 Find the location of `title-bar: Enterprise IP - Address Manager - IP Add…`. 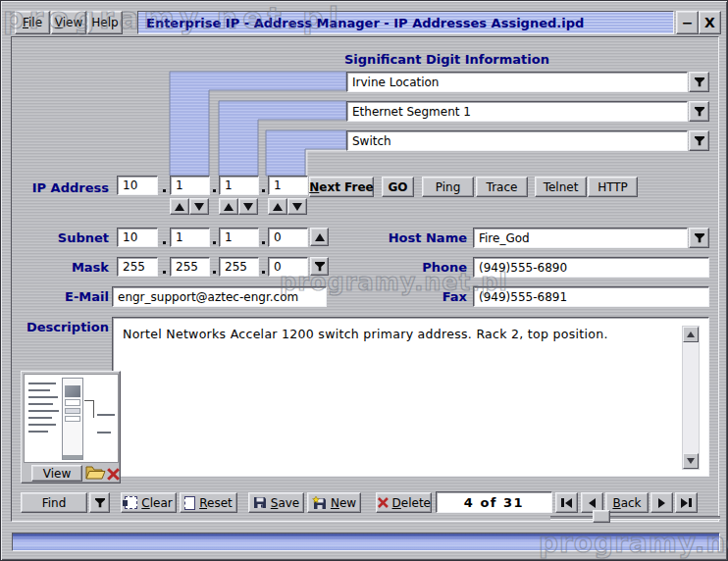

title-bar: Enterprise IP - Address Manager - IP Add… is located at coordinates (406, 23).